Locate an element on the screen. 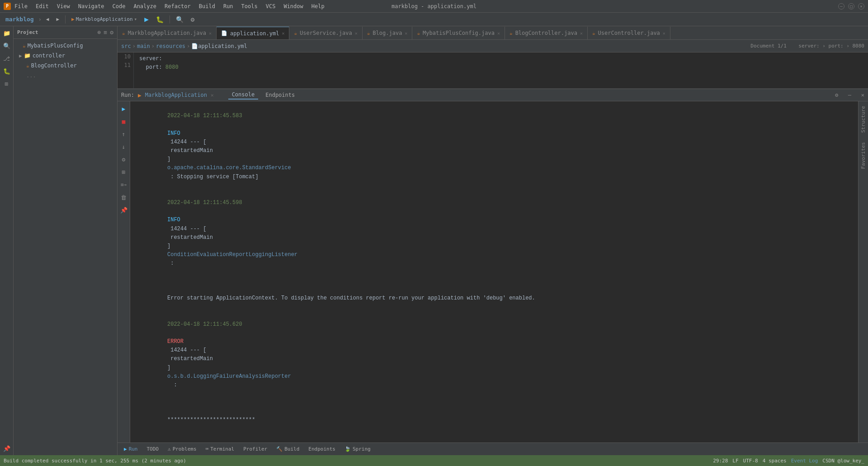 This screenshot has width=868, height=466. tab-close-applicationyml: ✕ is located at coordinates (283, 33).